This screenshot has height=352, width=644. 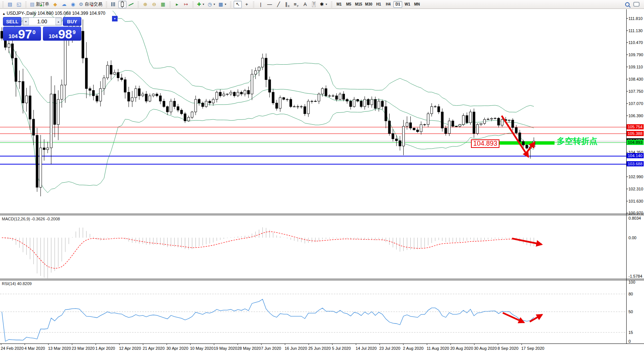 I want to click on date-axis-label: 30 Aug 2020, so click(x=485, y=348).